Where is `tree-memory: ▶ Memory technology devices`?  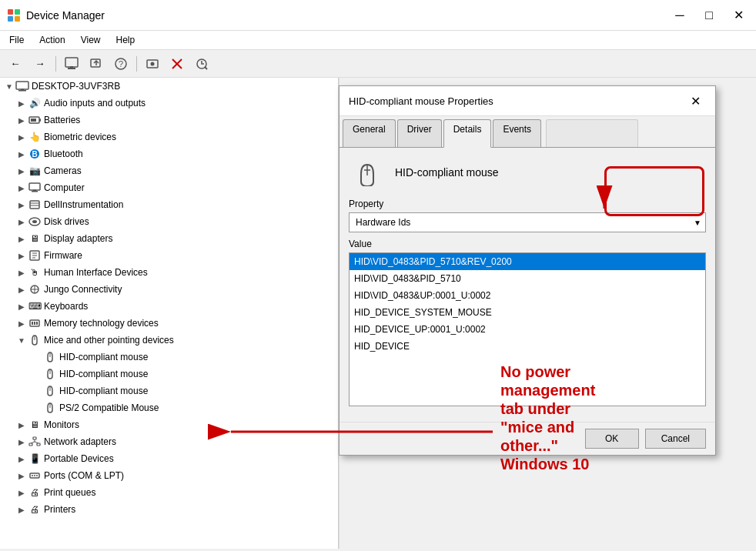 tree-memory: ▶ Memory technology devices is located at coordinates (169, 323).